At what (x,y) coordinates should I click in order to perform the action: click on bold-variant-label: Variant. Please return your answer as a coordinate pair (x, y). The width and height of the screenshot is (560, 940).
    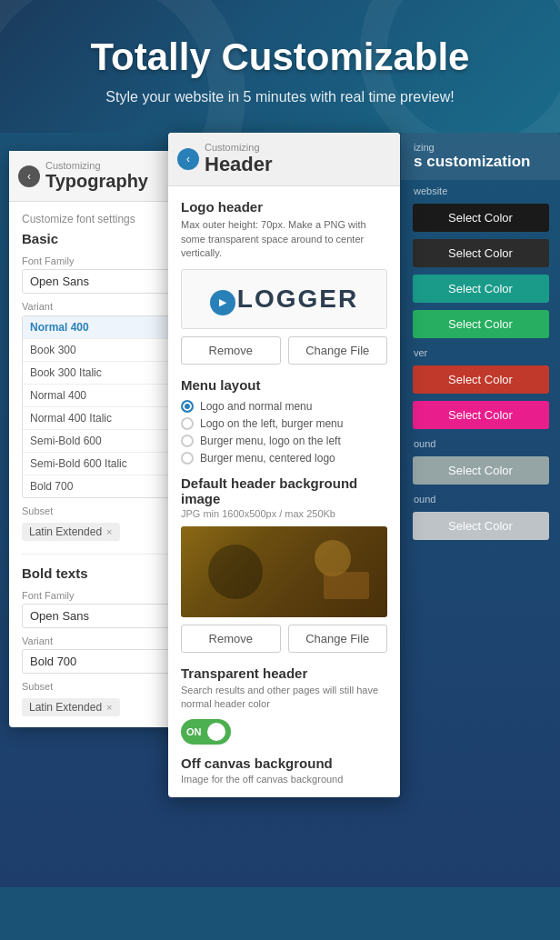
    Looking at the image, I should click on (98, 641).